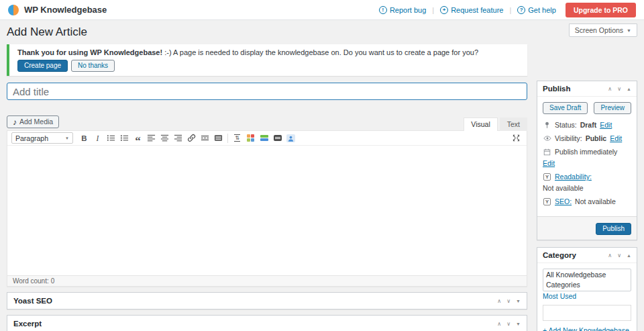  What do you see at coordinates (612, 108) in the screenshot?
I see `preview-button: Preview` at bounding box center [612, 108].